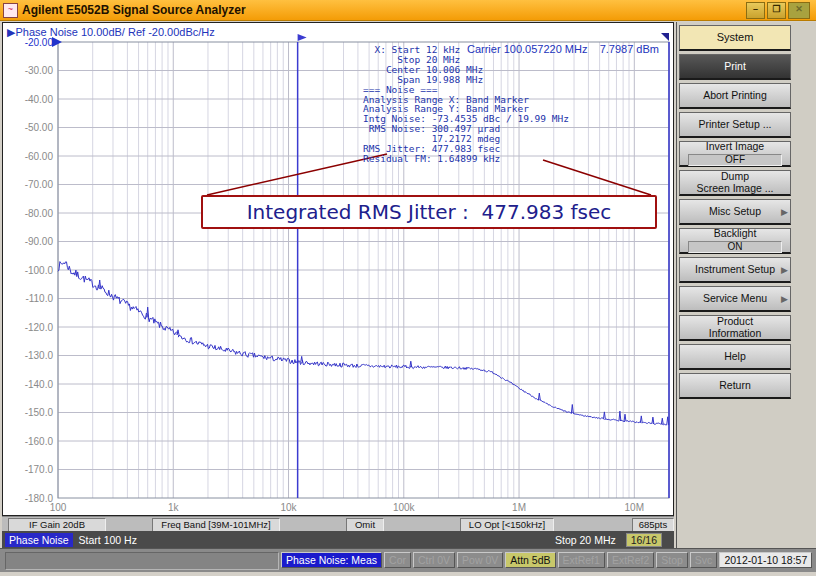  I want to click on softkey-misc-setup: Misc Setup▶, so click(735, 212).